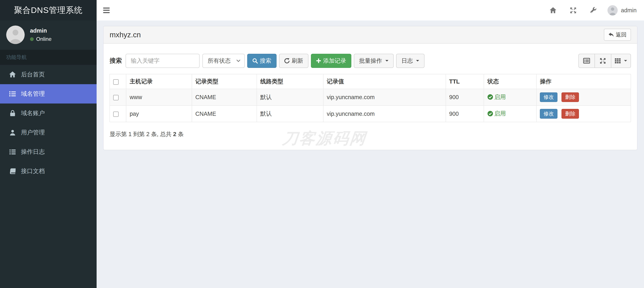 Image resolution: width=644 pixels, height=288 pixels. What do you see at coordinates (410, 61) in the screenshot?
I see `log-dropdown: 日志` at bounding box center [410, 61].